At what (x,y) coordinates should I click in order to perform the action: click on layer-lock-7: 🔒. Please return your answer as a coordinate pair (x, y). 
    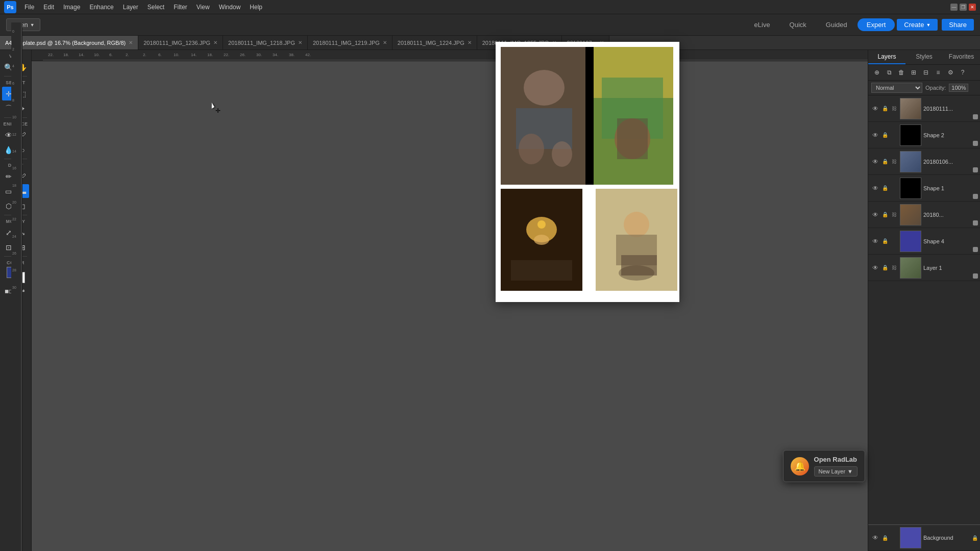
    Looking at the image, I should click on (885, 268).